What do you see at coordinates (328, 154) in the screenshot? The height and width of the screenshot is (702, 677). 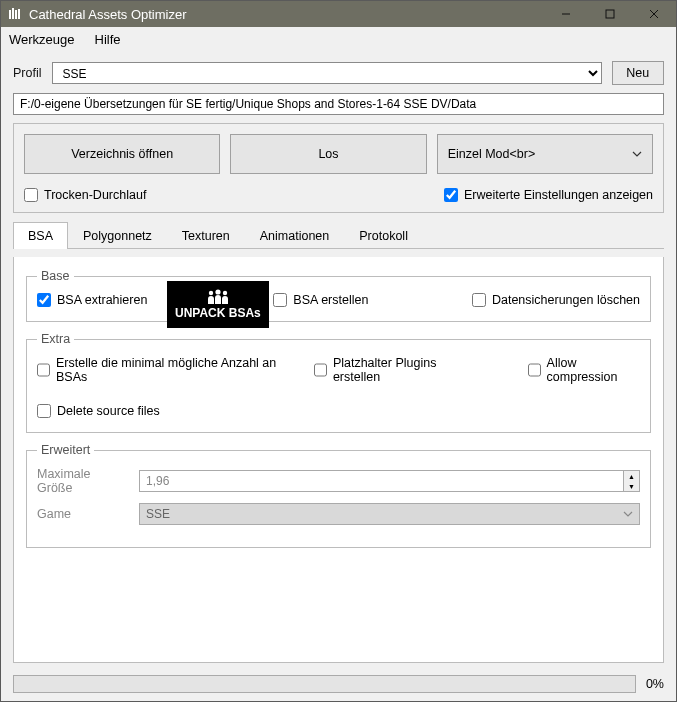 I see `go-button: Los` at bounding box center [328, 154].